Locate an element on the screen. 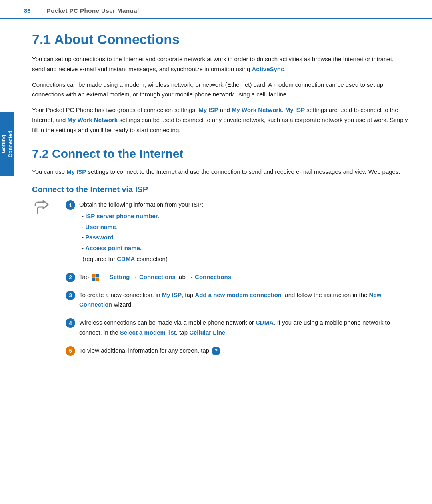 This screenshot has height=504, width=432. step-1-sublist: ISP server phone number. User name. Pass… is located at coordinates (245, 232).